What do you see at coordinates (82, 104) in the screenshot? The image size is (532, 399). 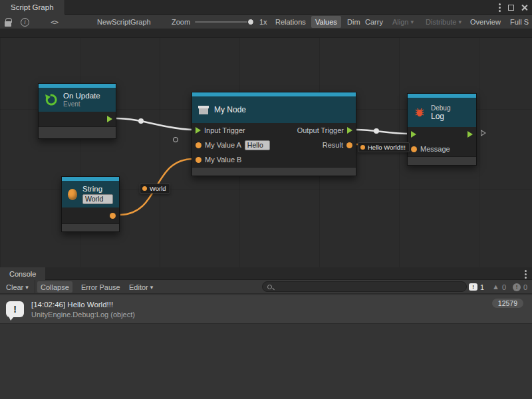 I see `node-subtitle: Event` at bounding box center [82, 104].